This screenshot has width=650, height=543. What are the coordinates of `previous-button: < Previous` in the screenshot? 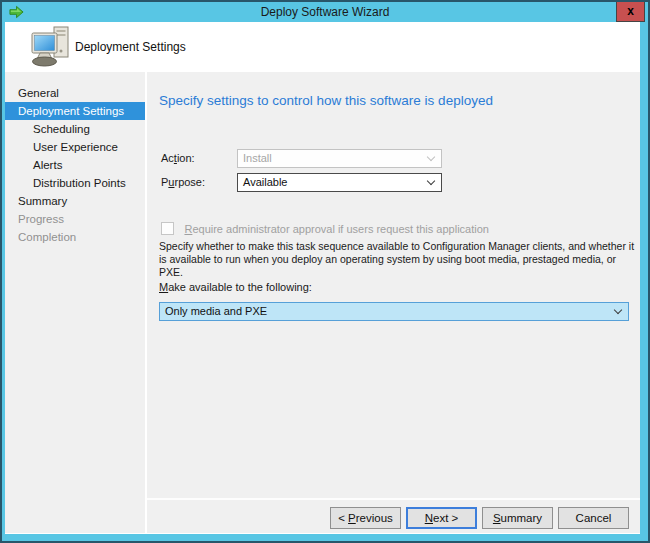 It's located at (366, 518).